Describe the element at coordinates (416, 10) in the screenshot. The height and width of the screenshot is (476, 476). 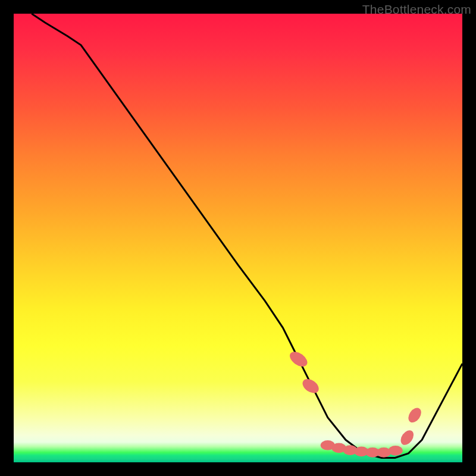
I see `watermark: TheBottleneck.com` at that location.